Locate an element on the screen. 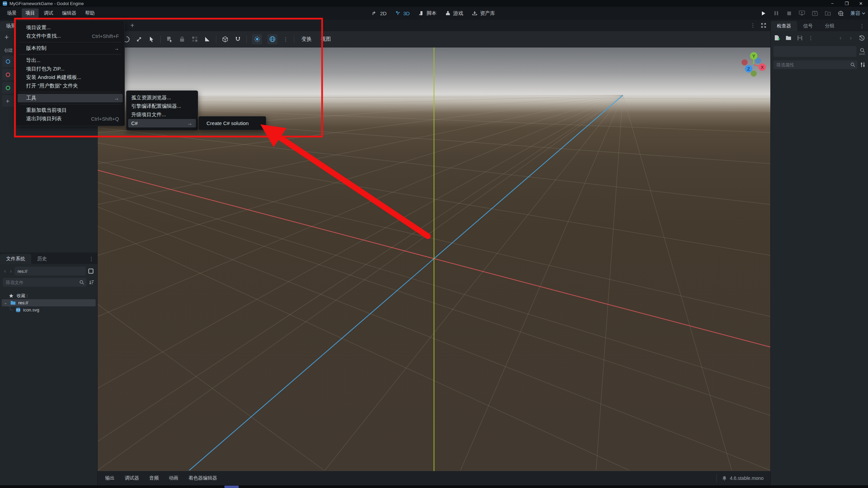 The height and width of the screenshot is (488, 868). godot-file-icon is located at coordinates (18, 310).